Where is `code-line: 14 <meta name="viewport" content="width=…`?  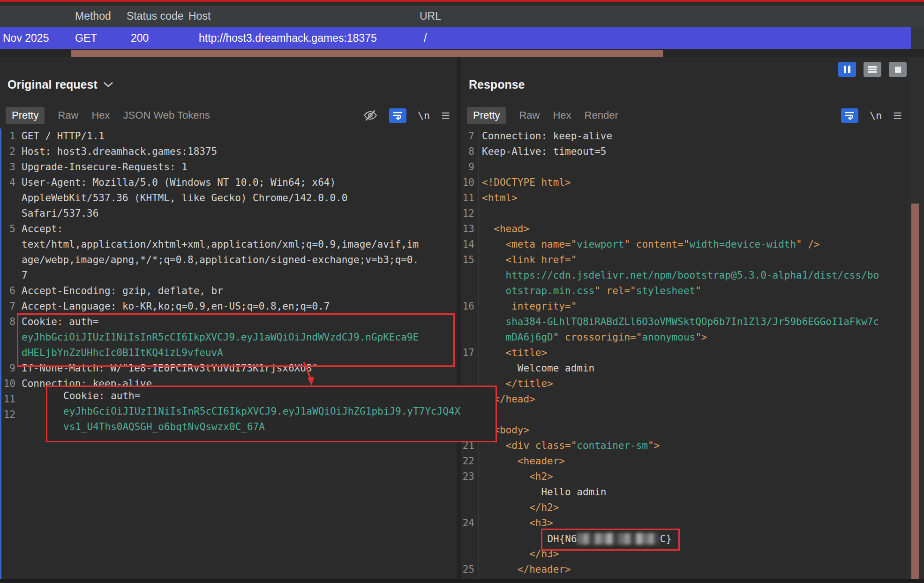 code-line: 14 <meta name="viewport" content="width=… is located at coordinates (685, 245).